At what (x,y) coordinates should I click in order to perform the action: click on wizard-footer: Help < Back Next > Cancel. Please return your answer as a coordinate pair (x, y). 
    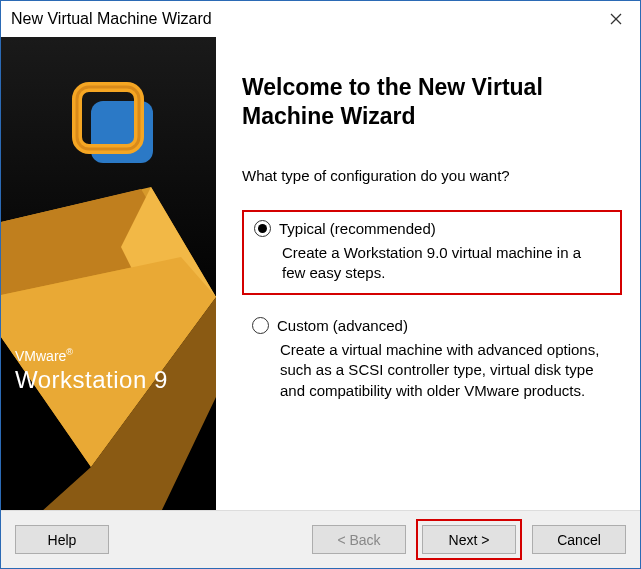
    Looking at the image, I should click on (320, 539).